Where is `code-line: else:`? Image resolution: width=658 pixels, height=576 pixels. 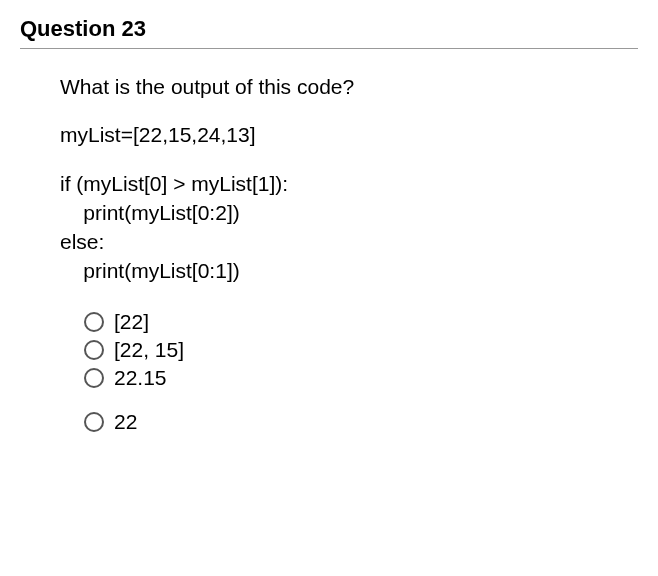
code-line: else: is located at coordinates (349, 242).